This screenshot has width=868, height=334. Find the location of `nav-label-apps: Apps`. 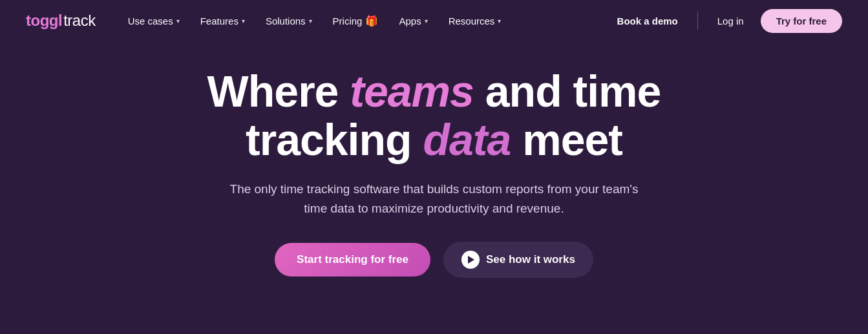

nav-label-apps: Apps is located at coordinates (410, 21).